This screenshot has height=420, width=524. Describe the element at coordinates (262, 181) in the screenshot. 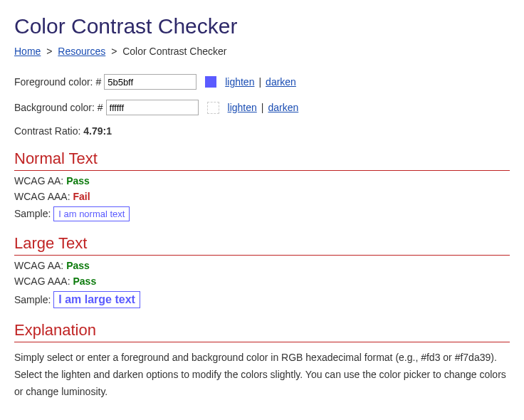

I see `normal-aa-row: WCAG AA: Pass` at that location.